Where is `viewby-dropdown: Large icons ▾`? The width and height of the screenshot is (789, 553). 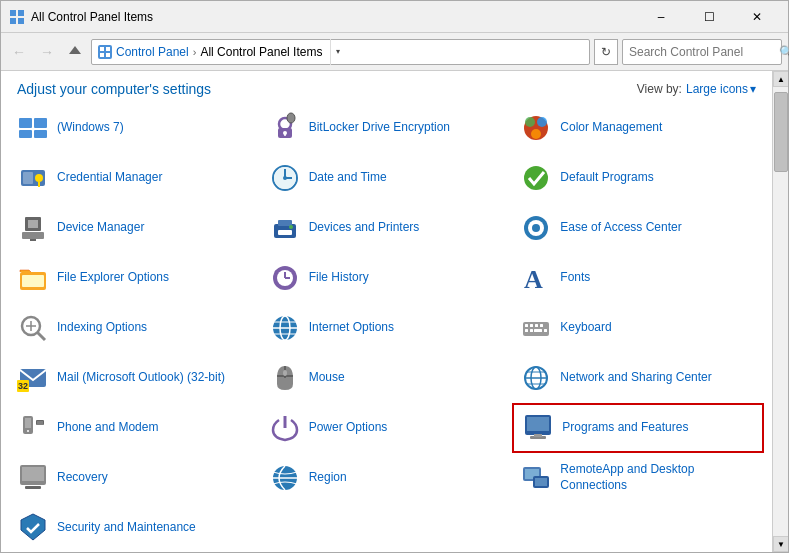 viewby-dropdown: Large icons ▾ is located at coordinates (721, 89).